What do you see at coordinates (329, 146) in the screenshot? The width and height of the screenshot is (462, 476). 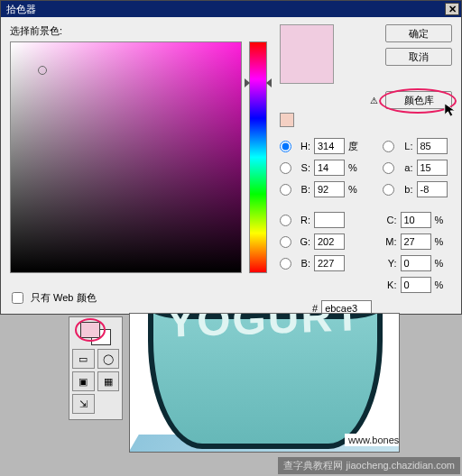 I see `input-h` at bounding box center [329, 146].